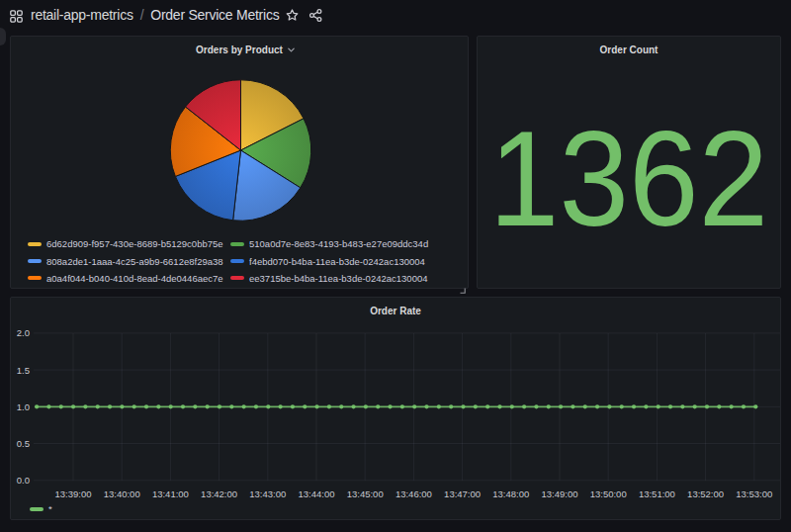  I want to click on legend-item: 510a0d7e-8e83-4193-b483-e27e09ddc34d, so click(346, 243).